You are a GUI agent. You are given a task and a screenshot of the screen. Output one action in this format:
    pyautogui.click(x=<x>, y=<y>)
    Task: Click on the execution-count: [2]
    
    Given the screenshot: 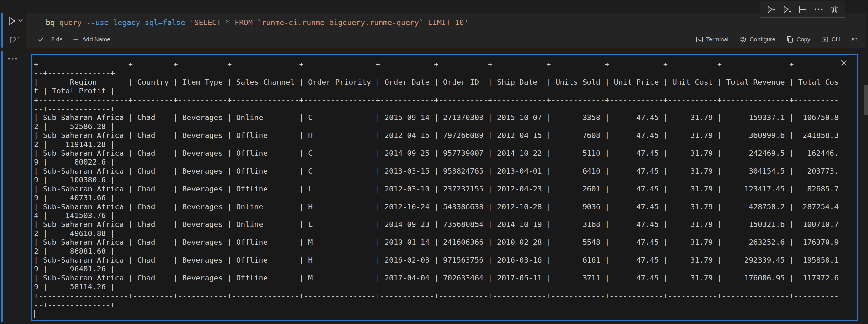 What is the action you would take?
    pyautogui.click(x=15, y=40)
    